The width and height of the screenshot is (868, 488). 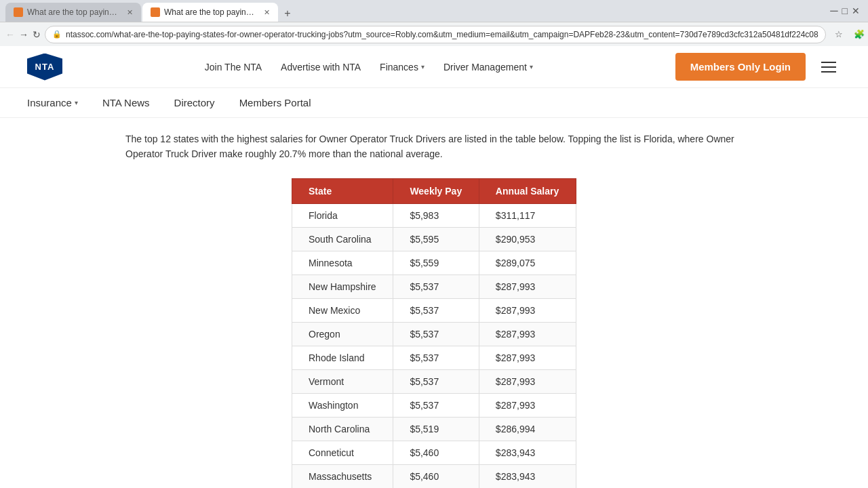 I want to click on table-cell-state-11: Massachusetts, so click(x=343, y=476).